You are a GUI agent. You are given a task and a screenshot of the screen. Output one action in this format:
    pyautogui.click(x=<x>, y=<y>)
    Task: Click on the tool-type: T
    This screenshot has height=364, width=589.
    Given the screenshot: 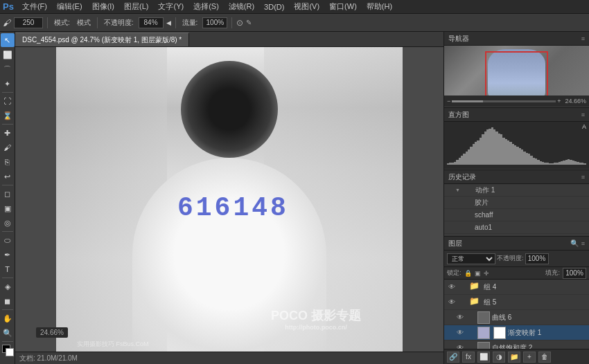 What is the action you would take?
    pyautogui.click(x=8, y=269)
    